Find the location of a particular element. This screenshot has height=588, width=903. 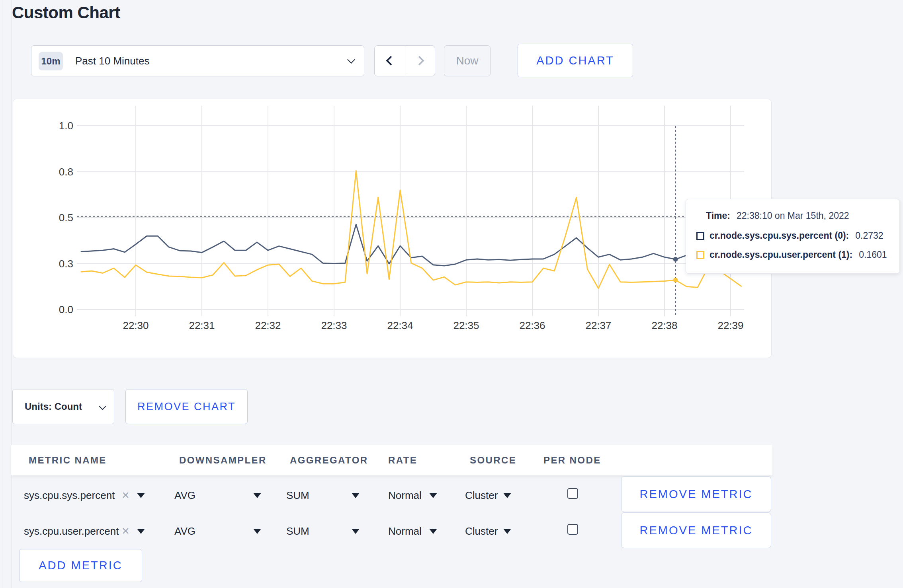

svg-text: 0.3 is located at coordinates (66, 264).